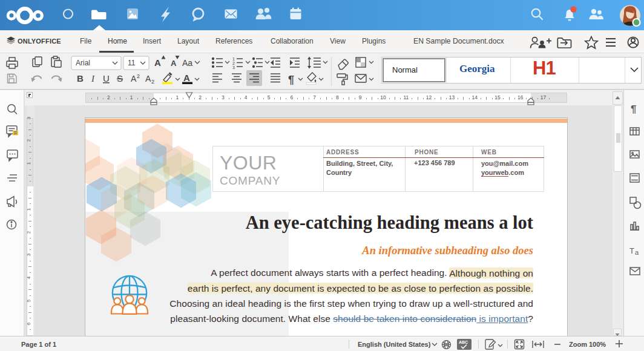 Image resolution: width=644 pixels, height=351 pixels. Describe the element at coordinates (234, 59) in the screenshot. I see `svg-text: 1` at that location.